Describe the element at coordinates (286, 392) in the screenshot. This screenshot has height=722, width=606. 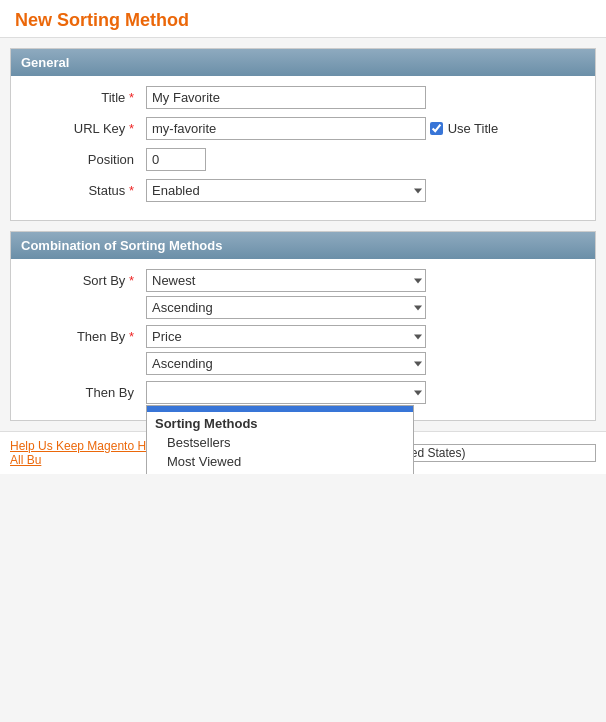
I see `then-by-2-fields: Sorting Methods Bestsellers Most Viewed …` at that location.